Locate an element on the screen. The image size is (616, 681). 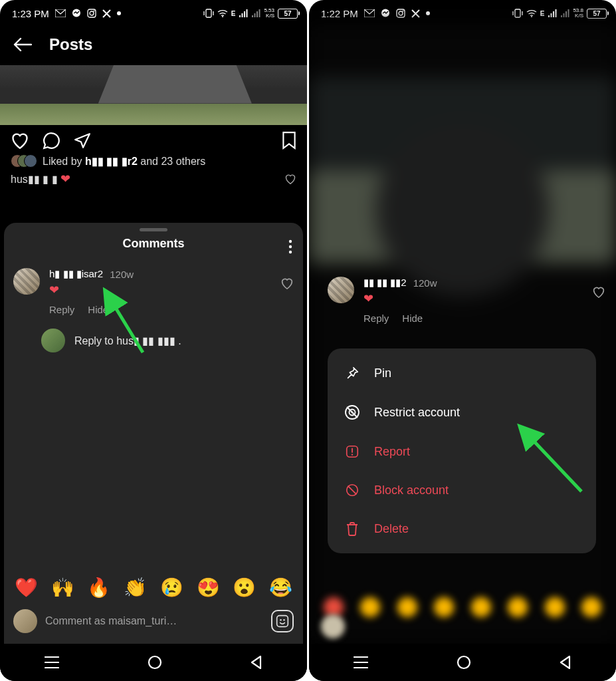
caption-user: hus▮▮ ▮ ▮ is located at coordinates (35, 180).